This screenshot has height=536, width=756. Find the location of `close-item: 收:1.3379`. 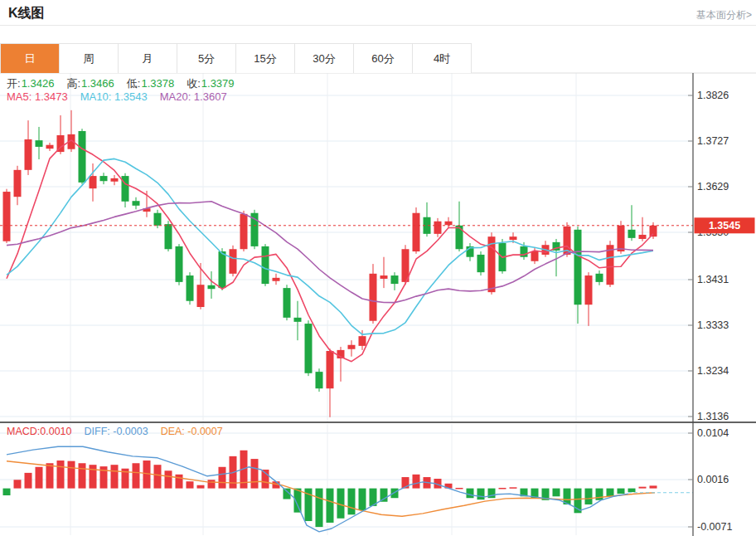

close-item: 收:1.3379 is located at coordinates (211, 84).